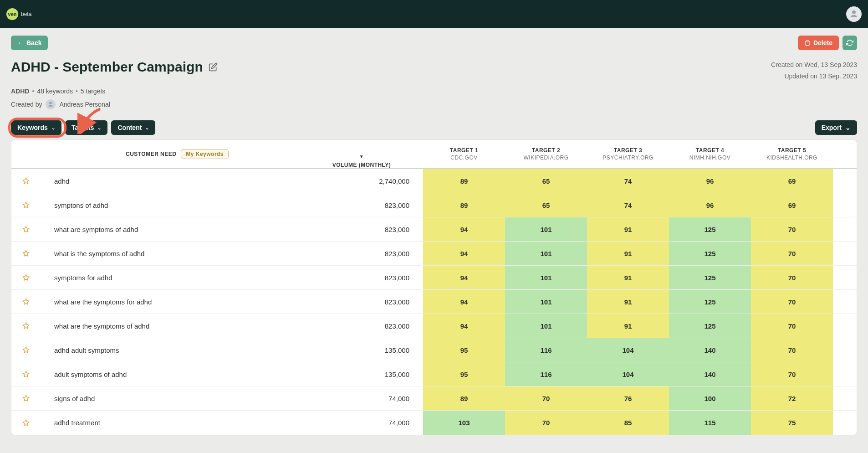 The width and height of the screenshot is (868, 453). What do you see at coordinates (36, 128) in the screenshot?
I see `tab-keywords: Keywords ⌄` at bounding box center [36, 128].